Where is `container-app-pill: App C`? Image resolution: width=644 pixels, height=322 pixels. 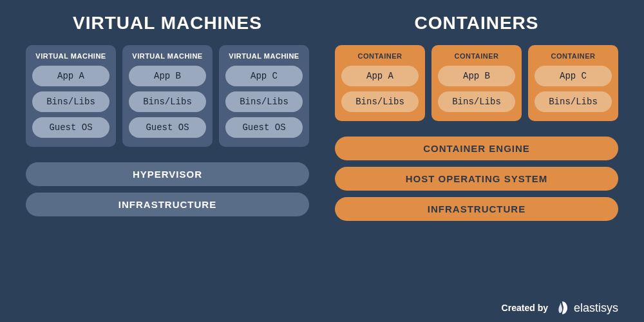 container-app-pill: App C is located at coordinates (573, 76).